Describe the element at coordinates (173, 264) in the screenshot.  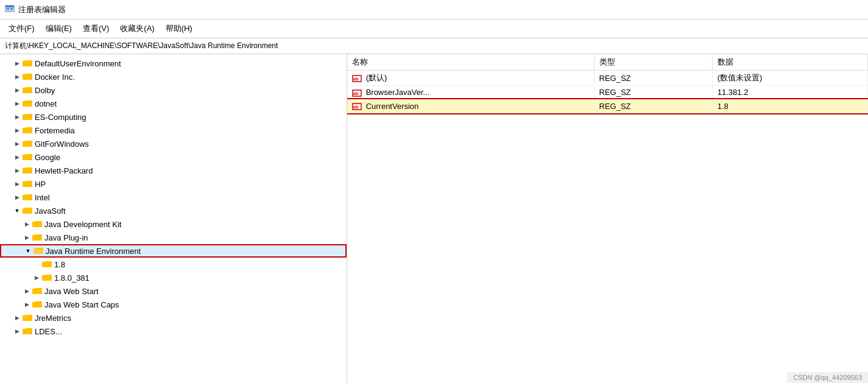
I see `tree-node-jre18: 1.8` at that location.